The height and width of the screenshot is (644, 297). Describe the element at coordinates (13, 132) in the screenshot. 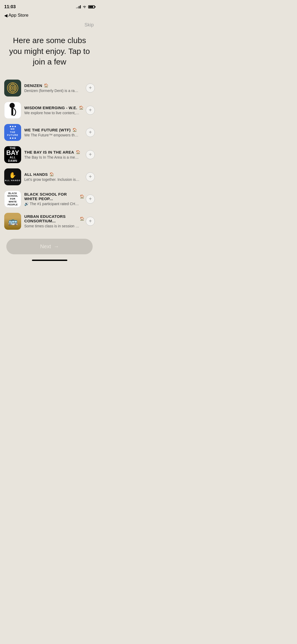

I see `wtf-logo: WE THE FUTURE` at that location.